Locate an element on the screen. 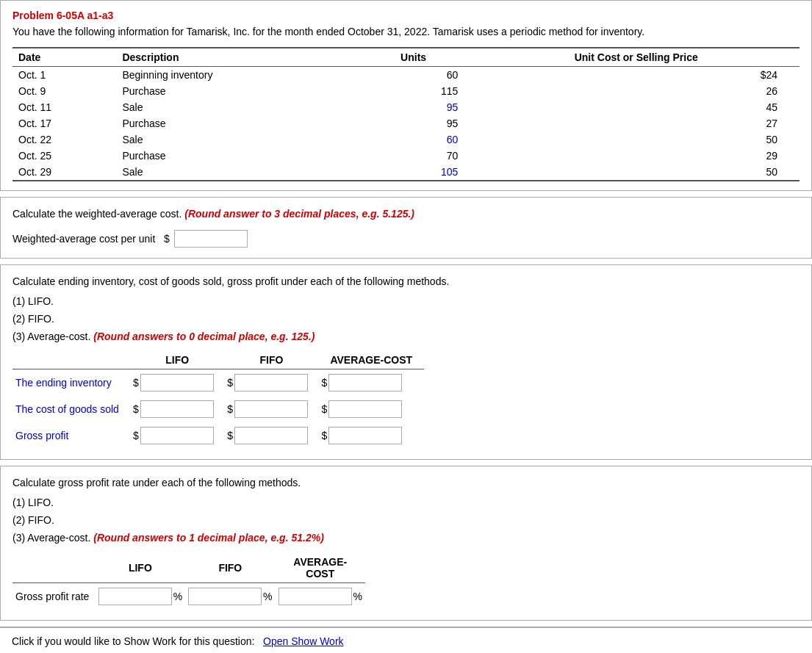 The image size is (812, 653). cell-units: 60 is located at coordinates (414, 75).